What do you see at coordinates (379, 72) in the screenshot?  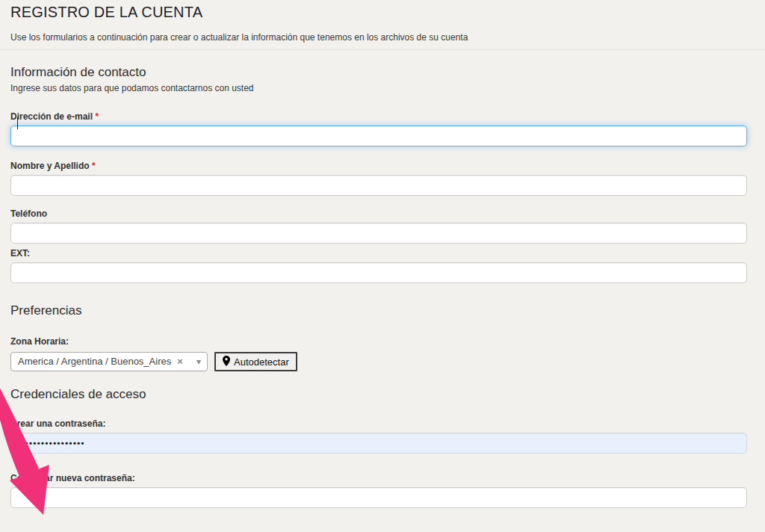 I see `contact-section-title: Información de contacto` at bounding box center [379, 72].